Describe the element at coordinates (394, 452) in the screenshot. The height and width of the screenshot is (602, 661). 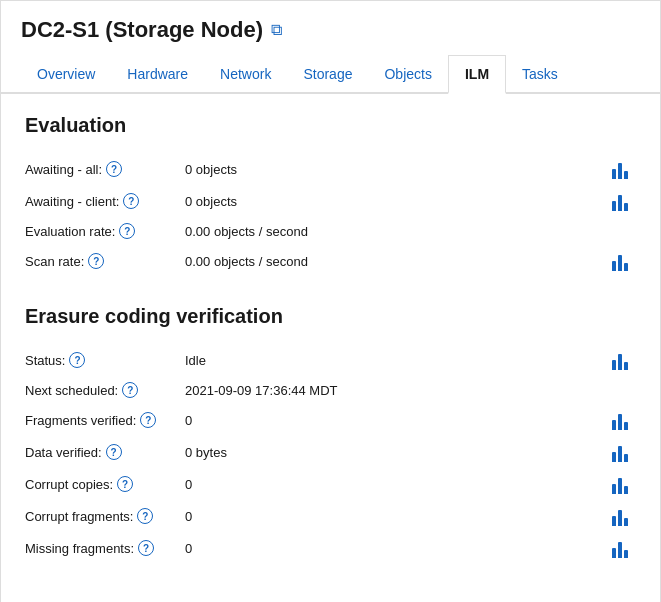
I see `row-value: 0 bytes` at that location.